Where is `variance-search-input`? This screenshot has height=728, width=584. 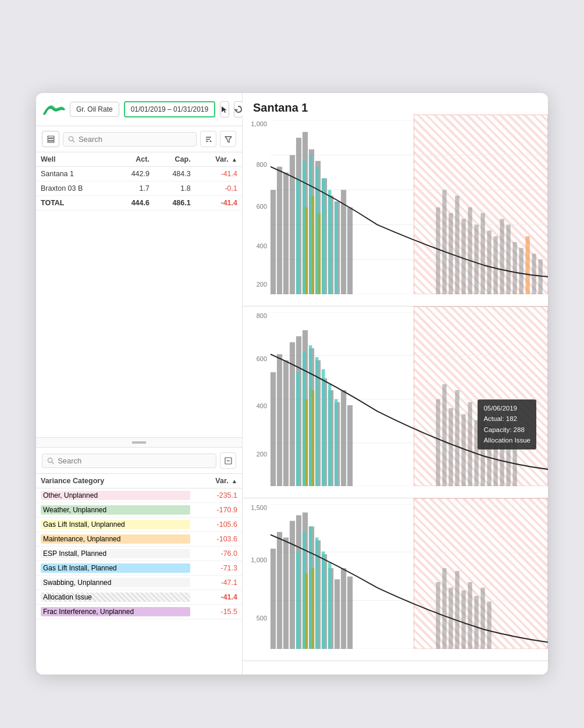
variance-search-input is located at coordinates (134, 461).